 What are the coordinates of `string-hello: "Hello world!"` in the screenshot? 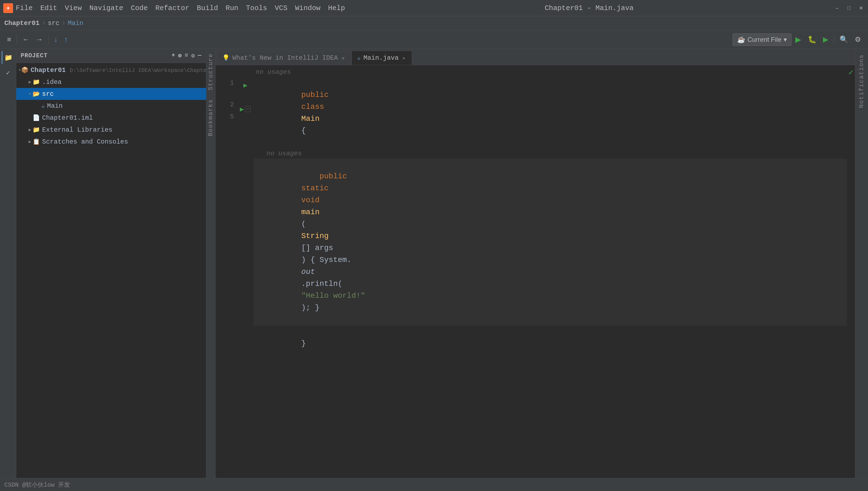 It's located at (333, 295).